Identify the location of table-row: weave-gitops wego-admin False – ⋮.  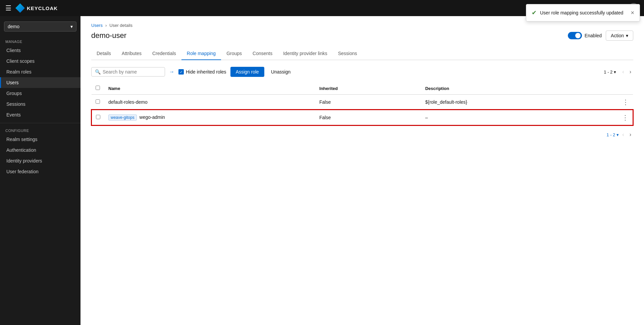
(362, 118).